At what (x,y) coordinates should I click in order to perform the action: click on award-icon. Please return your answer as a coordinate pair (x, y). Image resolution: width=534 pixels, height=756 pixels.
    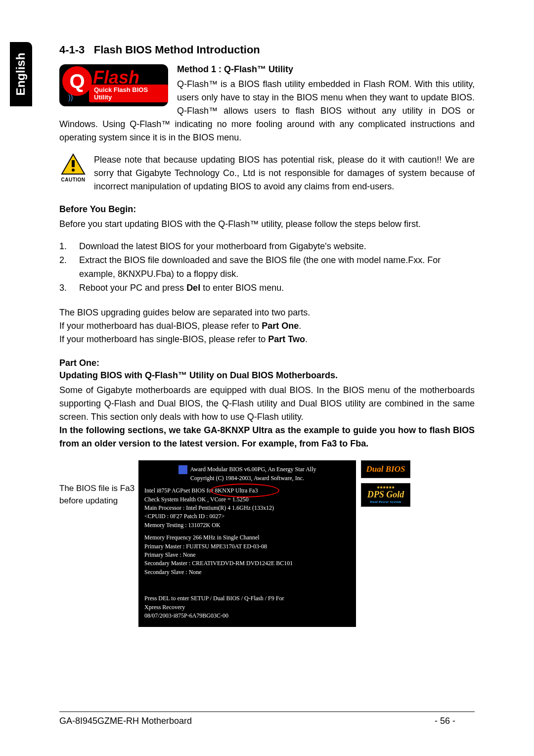
    Looking at the image, I should click on (183, 470).